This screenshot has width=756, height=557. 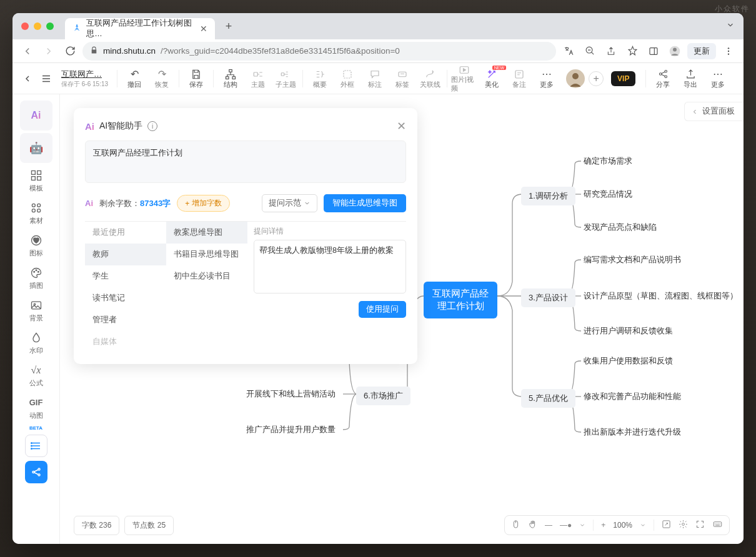 What do you see at coordinates (330, 267) in the screenshot?
I see `detail-input` at bounding box center [330, 267].